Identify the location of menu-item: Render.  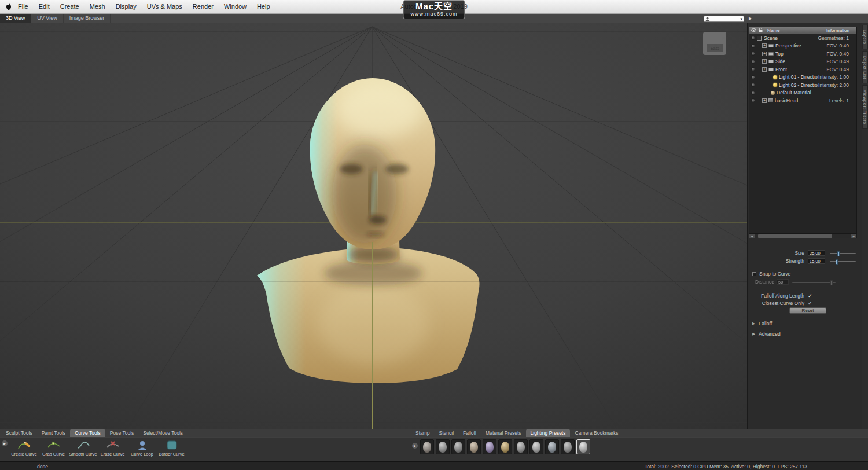
(203, 7).